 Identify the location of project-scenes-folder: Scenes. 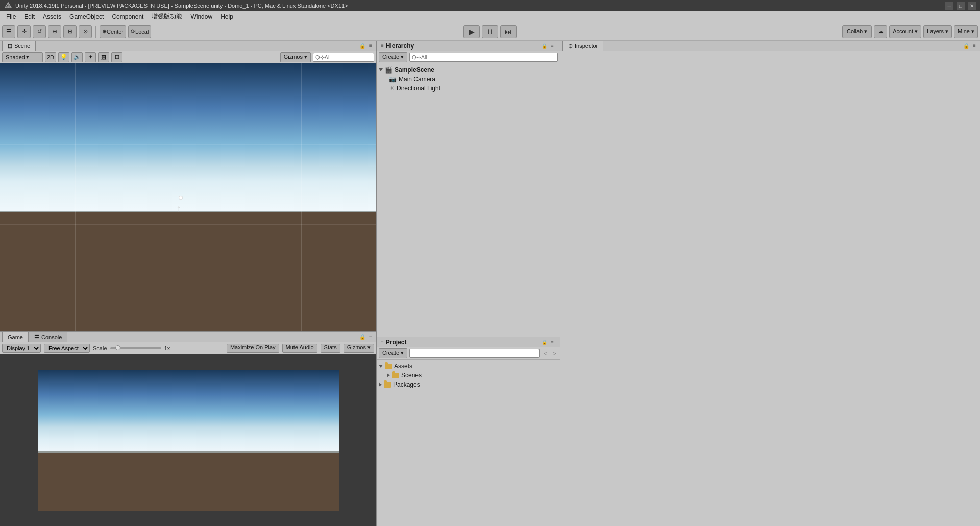
(469, 375).